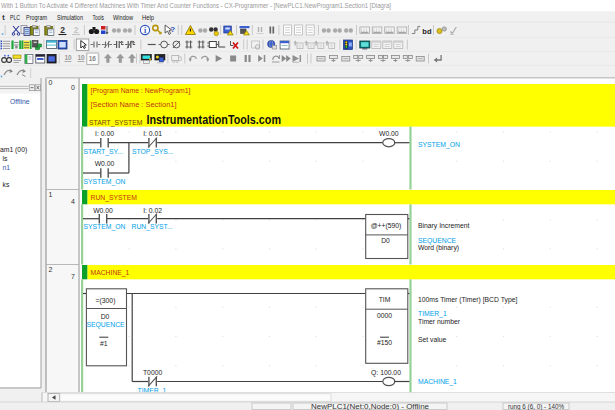 The image size is (615, 410). I want to click on svg-text: Simulation, so click(70, 18).